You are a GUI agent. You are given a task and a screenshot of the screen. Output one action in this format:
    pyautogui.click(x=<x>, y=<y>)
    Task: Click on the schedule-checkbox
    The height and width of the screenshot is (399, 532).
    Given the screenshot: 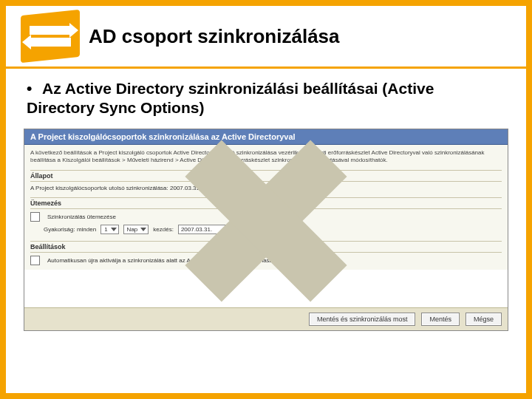 What is the action you would take?
    pyautogui.click(x=35, y=217)
    